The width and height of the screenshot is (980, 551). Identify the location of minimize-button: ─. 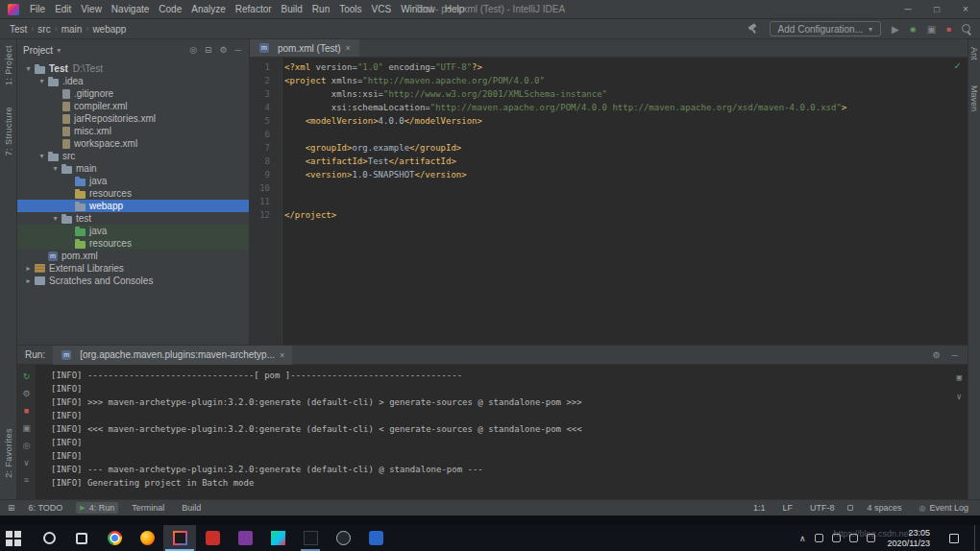
(908, 10).